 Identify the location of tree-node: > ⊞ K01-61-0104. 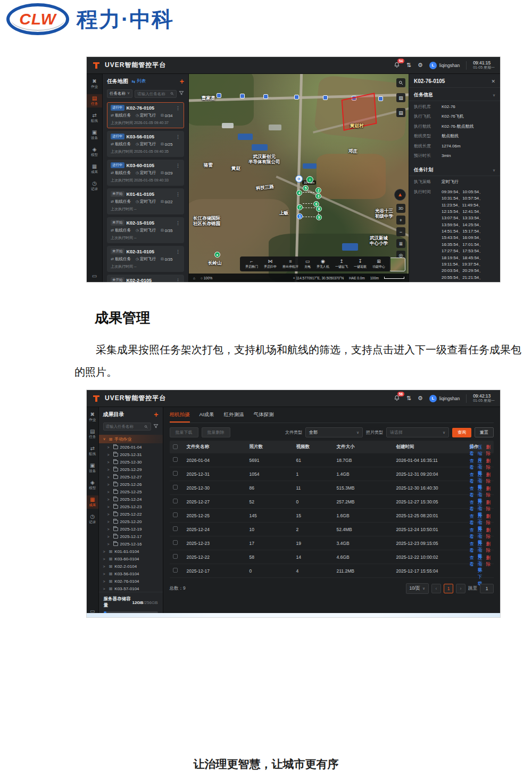
(131, 551).